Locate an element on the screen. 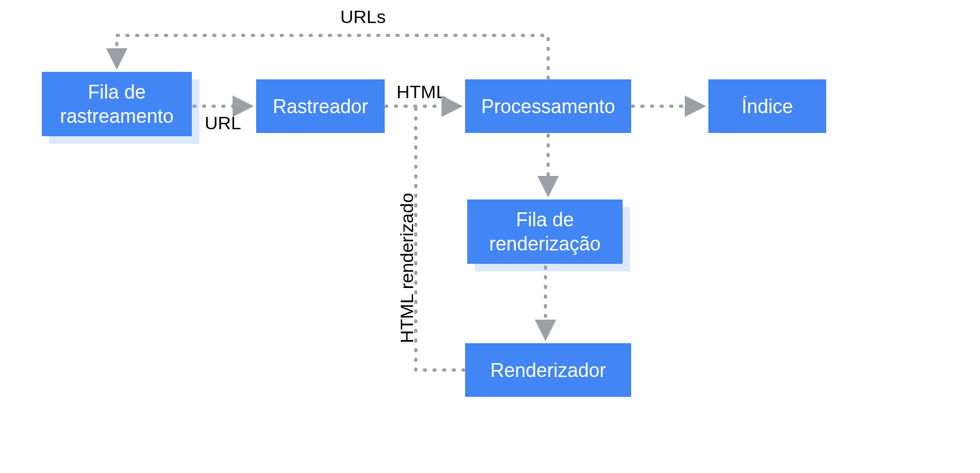 Image resolution: width=980 pixels, height=473 pixels. processing-box: Processamento is located at coordinates (548, 106).